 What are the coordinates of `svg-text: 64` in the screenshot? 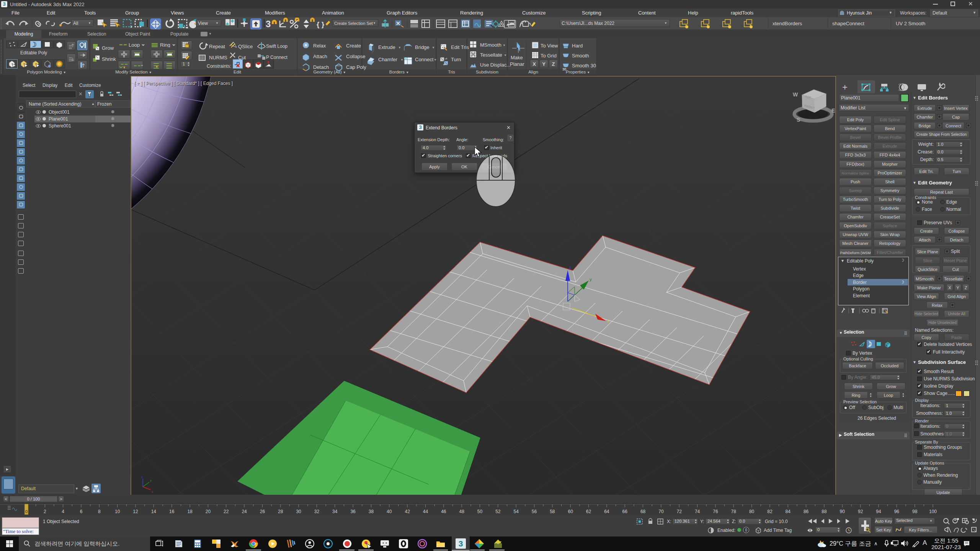 It's located at (607, 512).